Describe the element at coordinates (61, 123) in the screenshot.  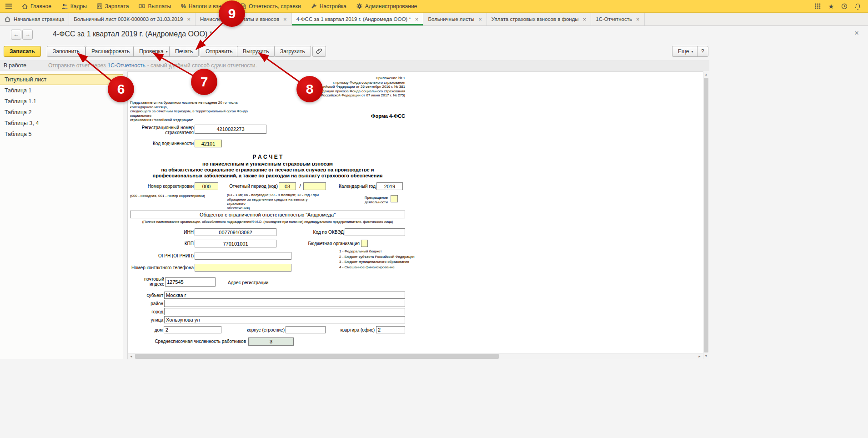
I see `sidebar-item-tables-3-4: Таблицы 3, 4` at that location.